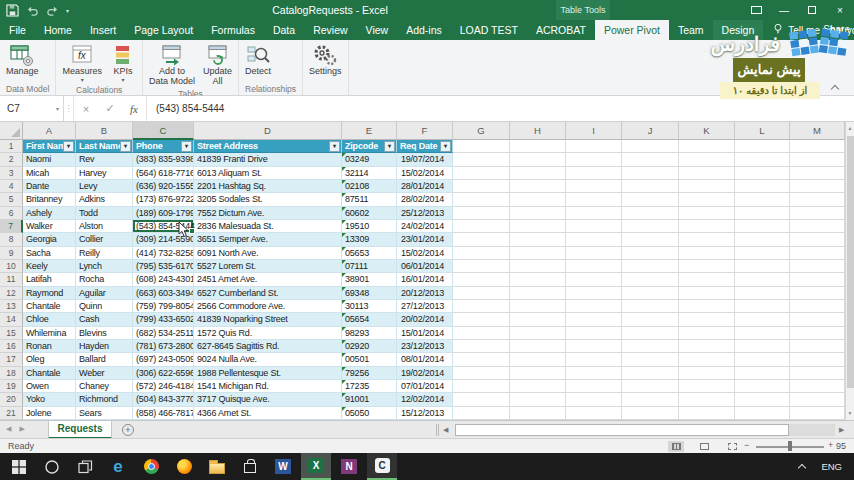 The width and height of the screenshot is (854, 480). I want to click on row-number-21: 21, so click(12, 414).